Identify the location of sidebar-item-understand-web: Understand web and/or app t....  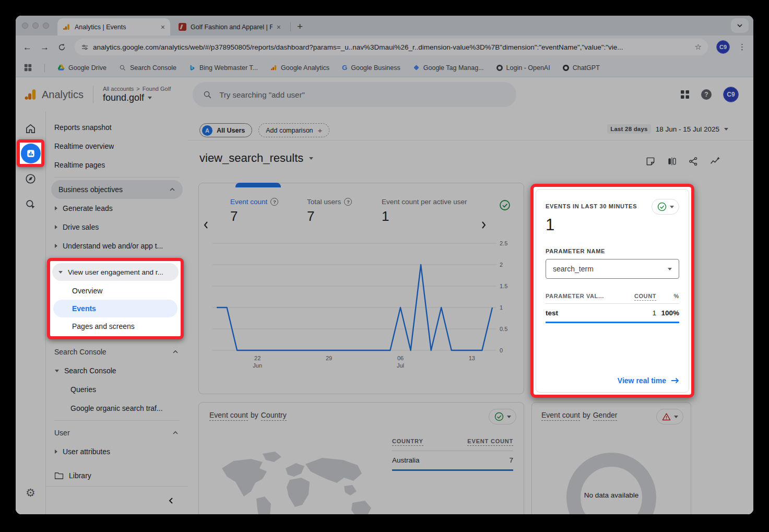
(117, 246).